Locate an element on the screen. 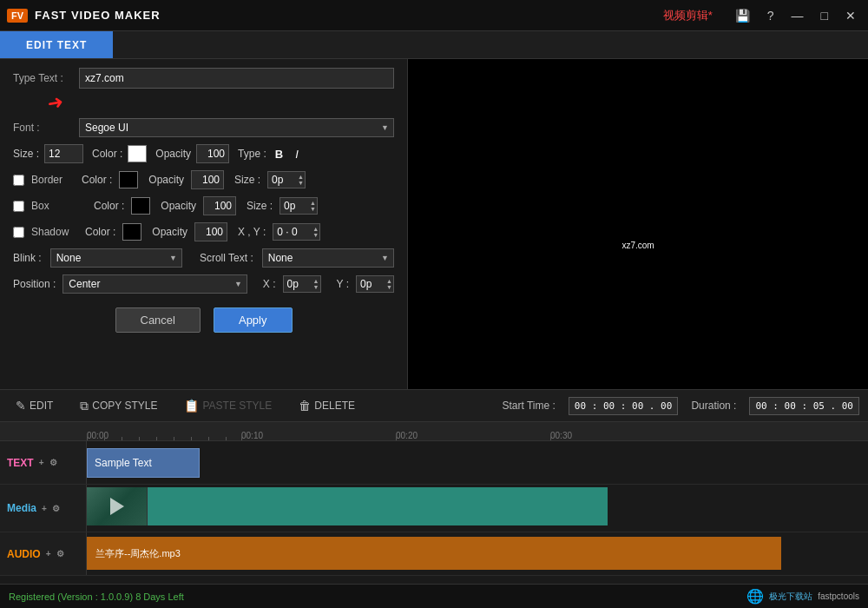  close-button: ✕ is located at coordinates (851, 16).